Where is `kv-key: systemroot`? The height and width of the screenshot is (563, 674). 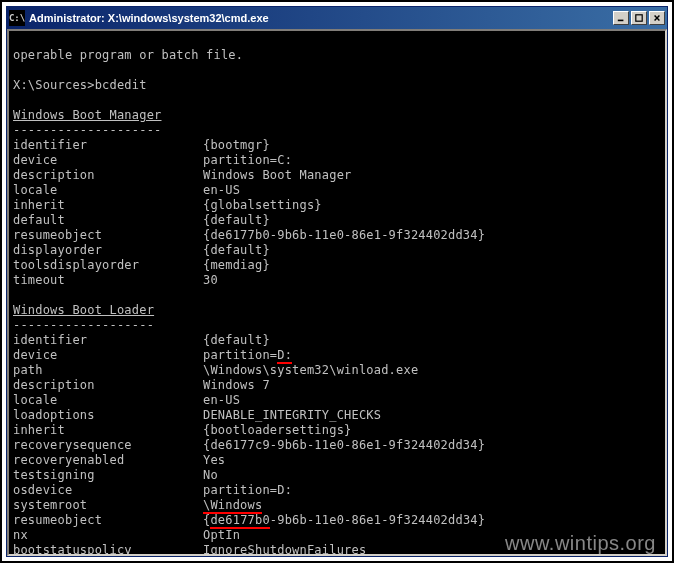
kv-key: systemroot is located at coordinates (108, 506).